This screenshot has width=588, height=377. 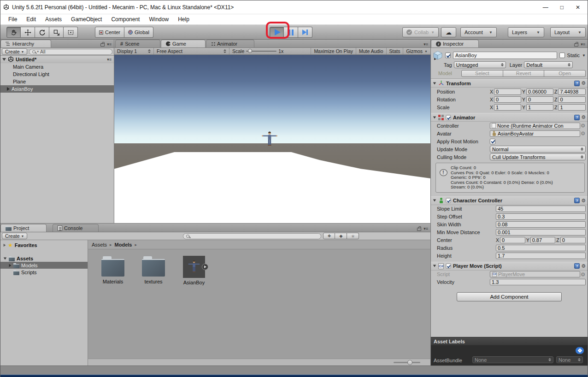 What do you see at coordinates (183, 19) in the screenshot?
I see `menu-help: Help` at bounding box center [183, 19].